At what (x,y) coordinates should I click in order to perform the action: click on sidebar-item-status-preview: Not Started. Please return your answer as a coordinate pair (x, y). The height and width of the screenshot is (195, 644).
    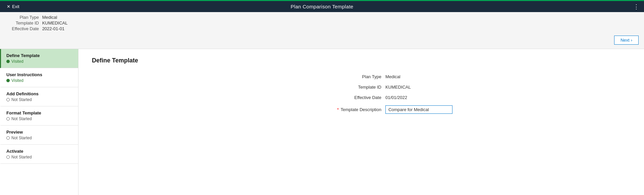
    Looking at the image, I should click on (40, 138).